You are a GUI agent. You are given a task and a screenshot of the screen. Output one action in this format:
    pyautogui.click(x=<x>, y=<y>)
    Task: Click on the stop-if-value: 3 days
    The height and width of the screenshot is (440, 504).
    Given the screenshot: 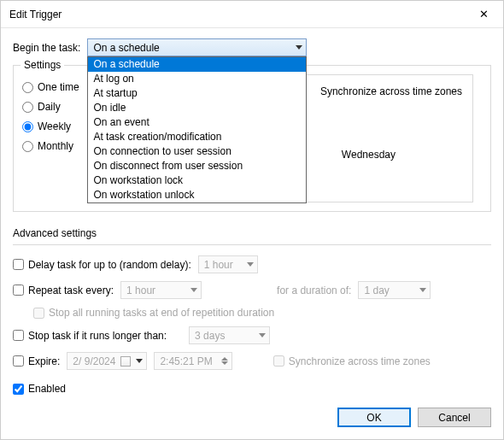 What is the action you would take?
    pyautogui.click(x=210, y=336)
    